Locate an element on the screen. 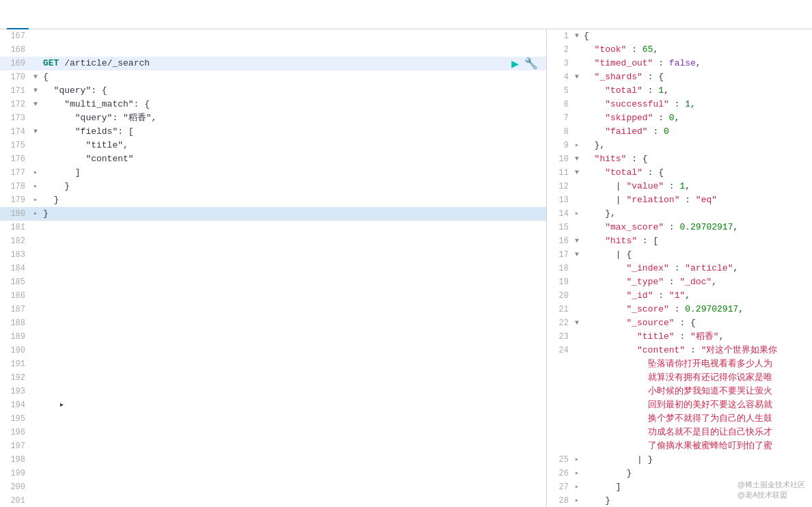 The height and width of the screenshot is (507, 812). result-content: "_shards" : { is located at coordinates (696, 77).